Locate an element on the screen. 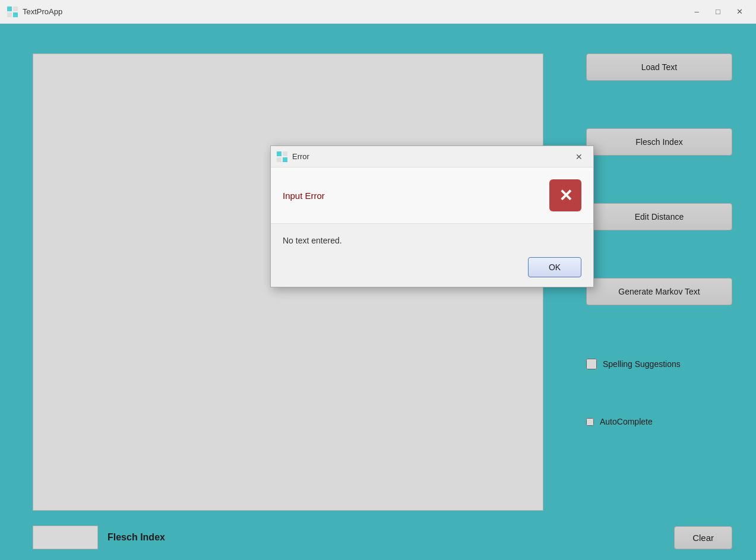  error-dialog-icon is located at coordinates (282, 157).